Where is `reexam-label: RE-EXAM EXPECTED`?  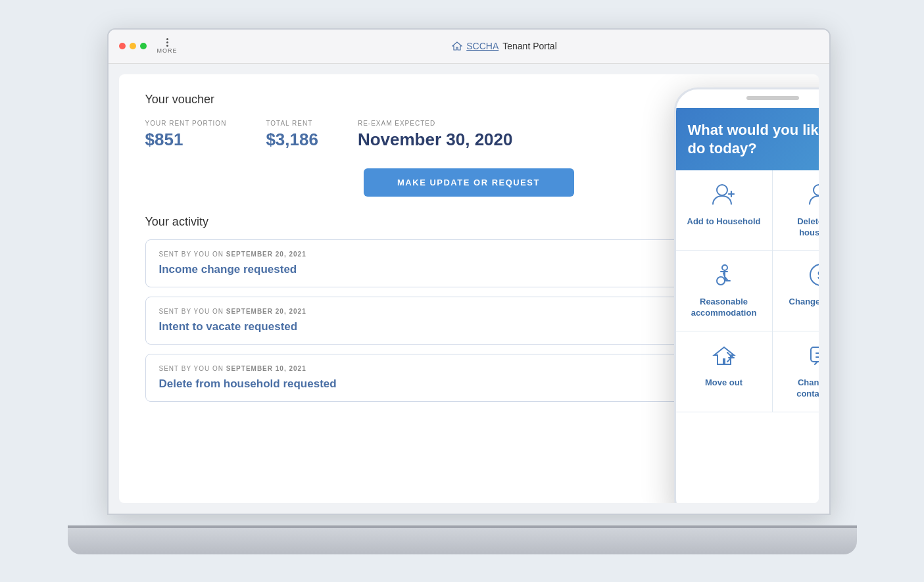
reexam-label: RE-EXAM EXPECTED is located at coordinates (435, 124).